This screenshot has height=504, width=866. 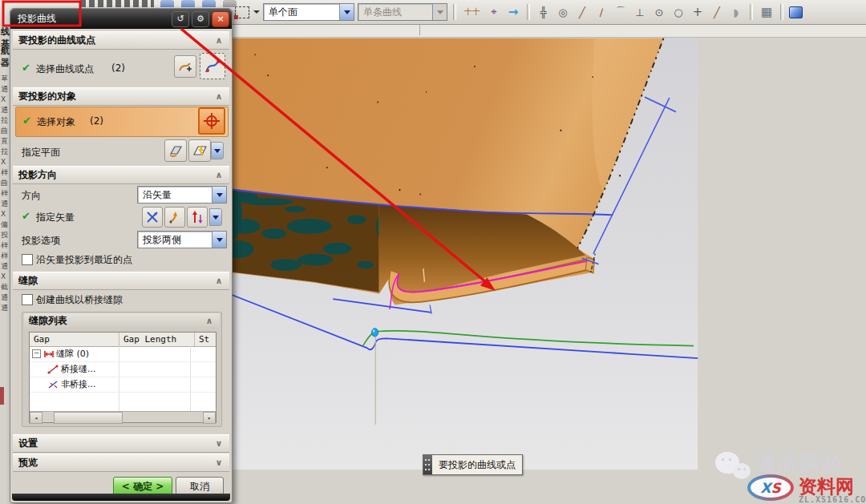 I want to click on quadrant-snap-icon: ○, so click(x=678, y=12).